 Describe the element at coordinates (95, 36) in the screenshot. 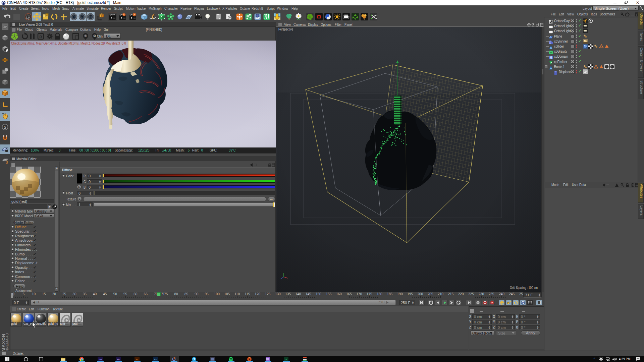

I see `svg-text: M` at that location.